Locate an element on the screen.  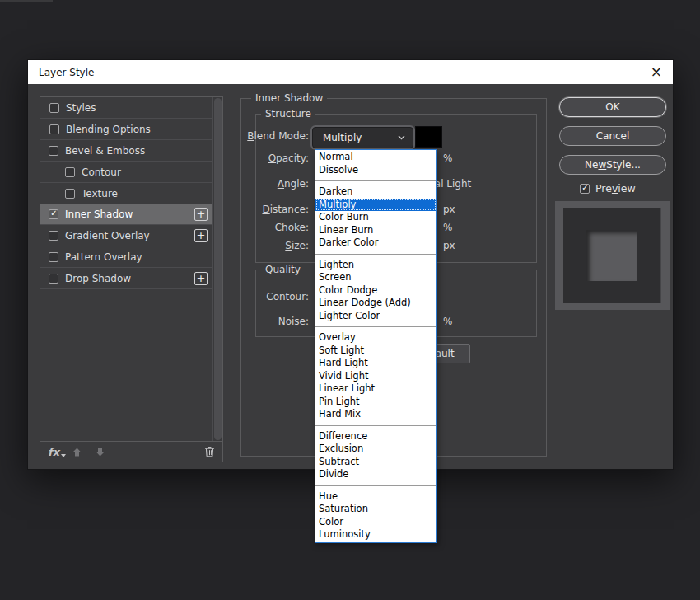
blend-mode-option: Exclusion is located at coordinates (376, 449).